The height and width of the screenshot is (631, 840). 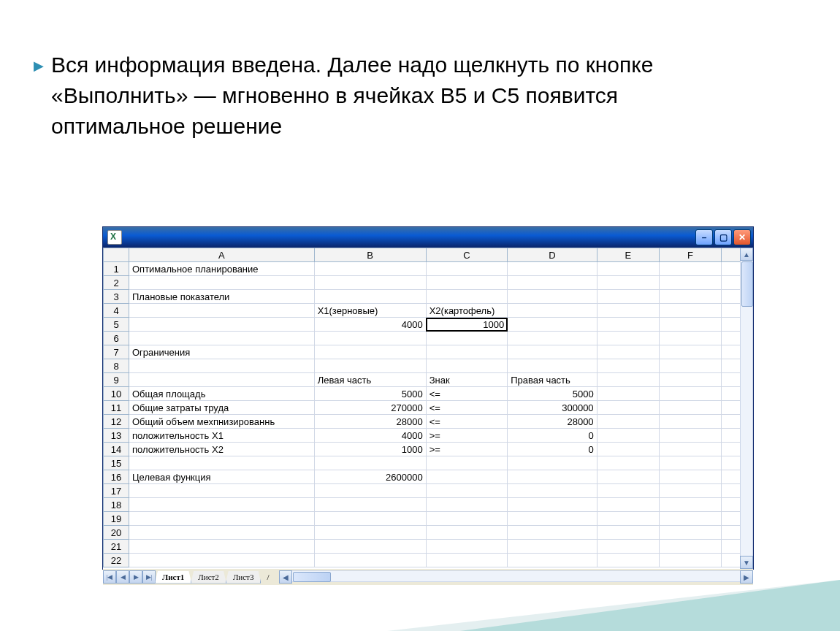 I want to click on sheet-tab-2: Лист2, so click(x=209, y=577).